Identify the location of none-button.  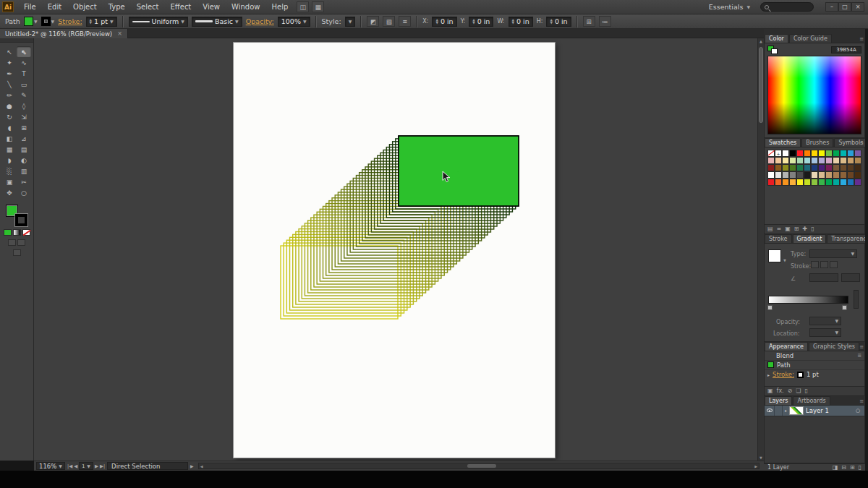
(26, 233).